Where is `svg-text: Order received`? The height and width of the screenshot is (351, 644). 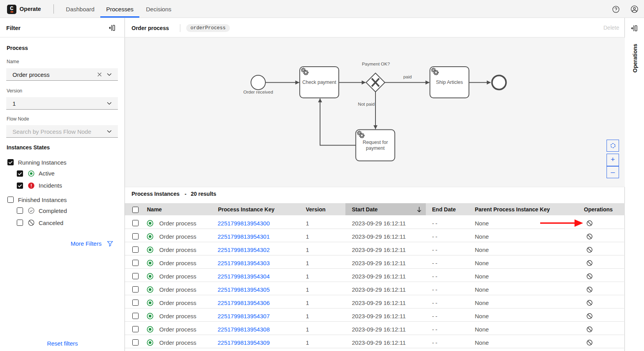
svg-text: Order received is located at coordinates (258, 92).